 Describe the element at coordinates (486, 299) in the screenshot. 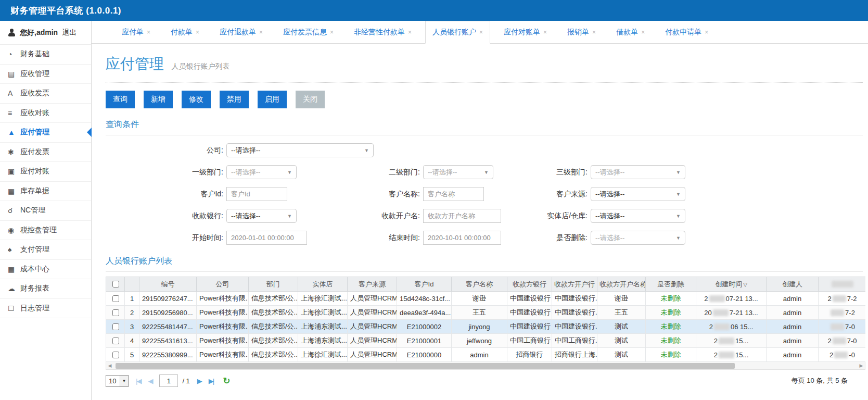

I see `table-row: 1291509276247...Power科技有限...信息技术部/公...上海…` at that location.